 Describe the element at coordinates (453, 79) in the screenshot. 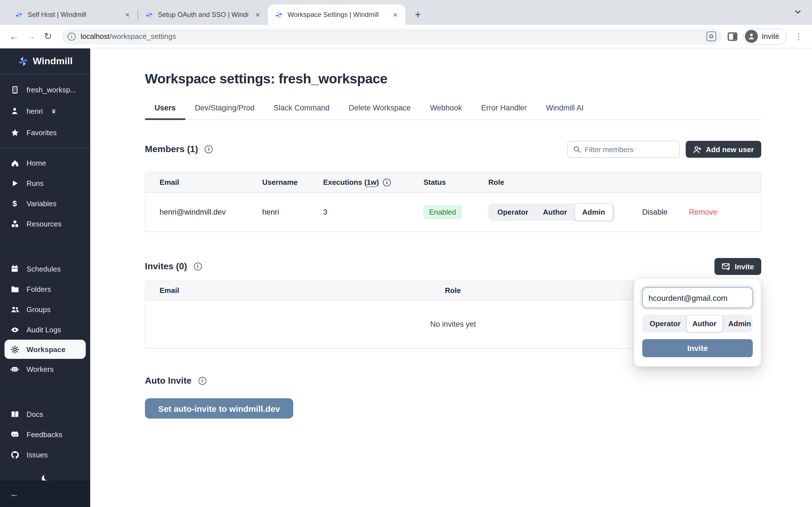

I see `page-title: Workspace settings: fresh_workspace` at that location.